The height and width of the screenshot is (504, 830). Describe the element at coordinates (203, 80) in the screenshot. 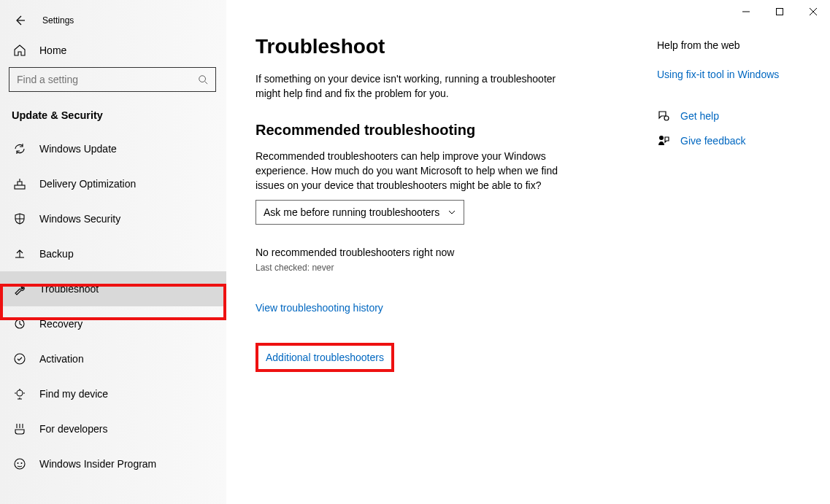

I see `search-icon` at that location.